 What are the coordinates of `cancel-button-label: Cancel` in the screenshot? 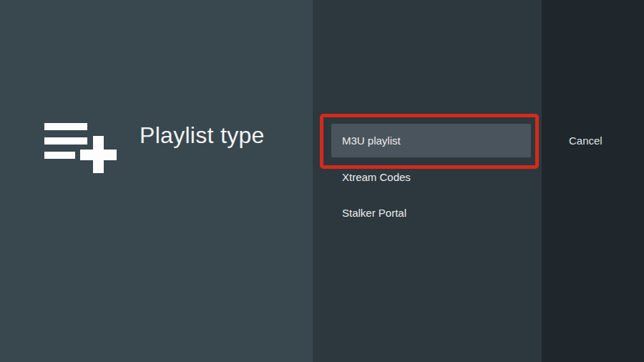 It's located at (585, 140).